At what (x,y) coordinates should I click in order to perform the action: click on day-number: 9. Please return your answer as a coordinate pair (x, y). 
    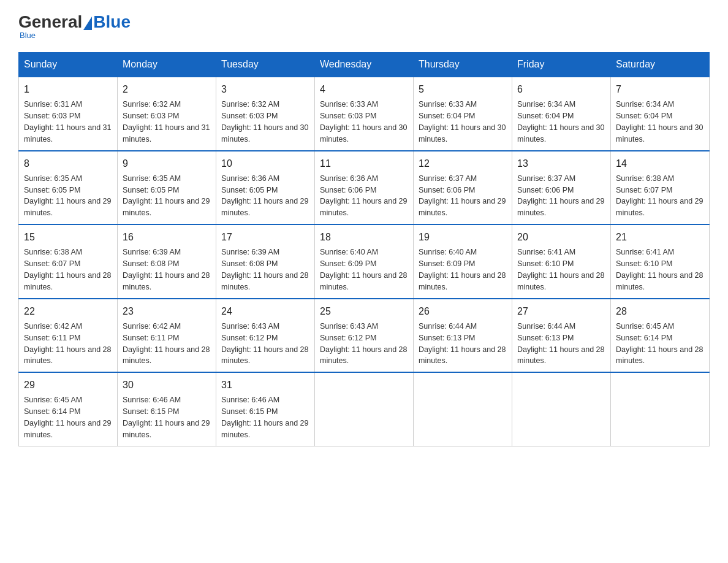
    Looking at the image, I should click on (167, 163).